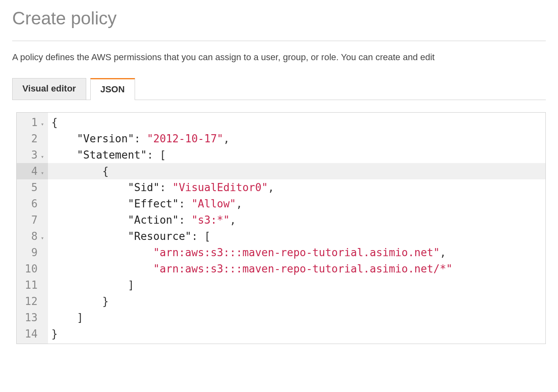  Describe the element at coordinates (33, 122) in the screenshot. I see `gutter-line: 1▾` at that location.